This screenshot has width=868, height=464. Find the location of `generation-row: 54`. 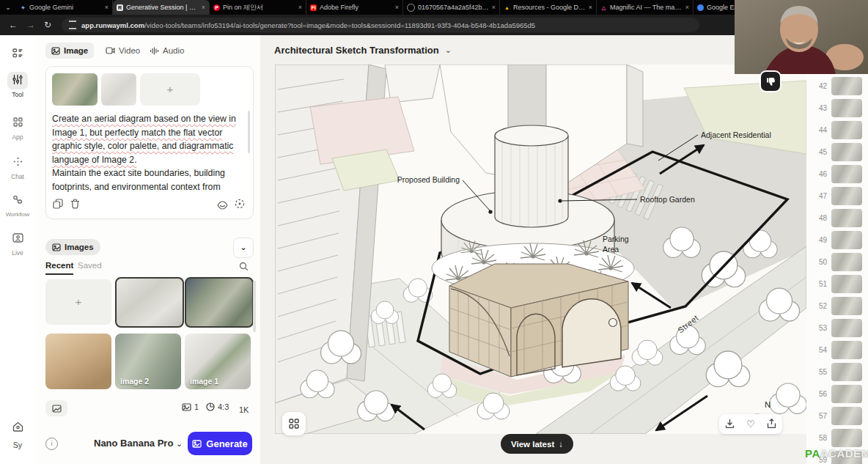

generation-row: 54 is located at coordinates (839, 350).